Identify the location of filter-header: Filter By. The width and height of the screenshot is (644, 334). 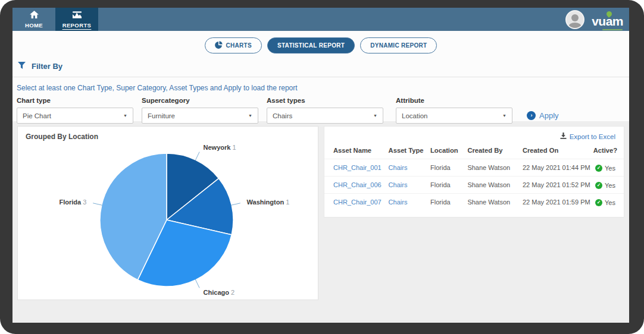
(40, 67).